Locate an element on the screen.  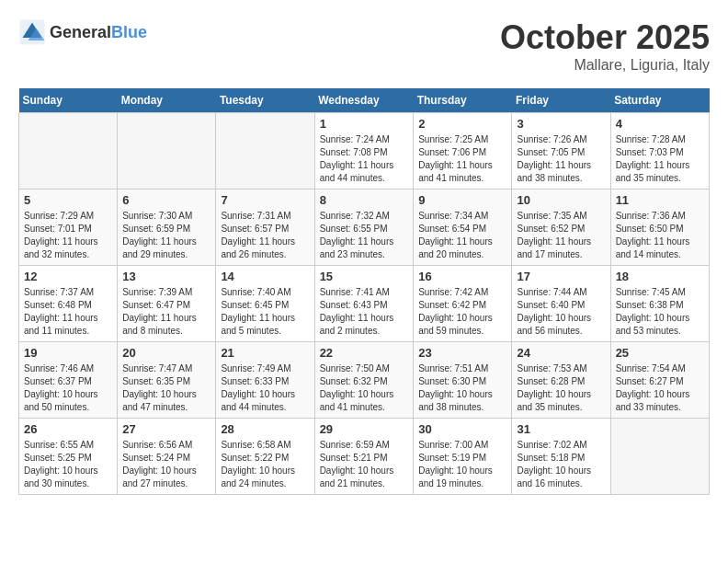
weekday-header: Sunday is located at coordinates (68, 101).